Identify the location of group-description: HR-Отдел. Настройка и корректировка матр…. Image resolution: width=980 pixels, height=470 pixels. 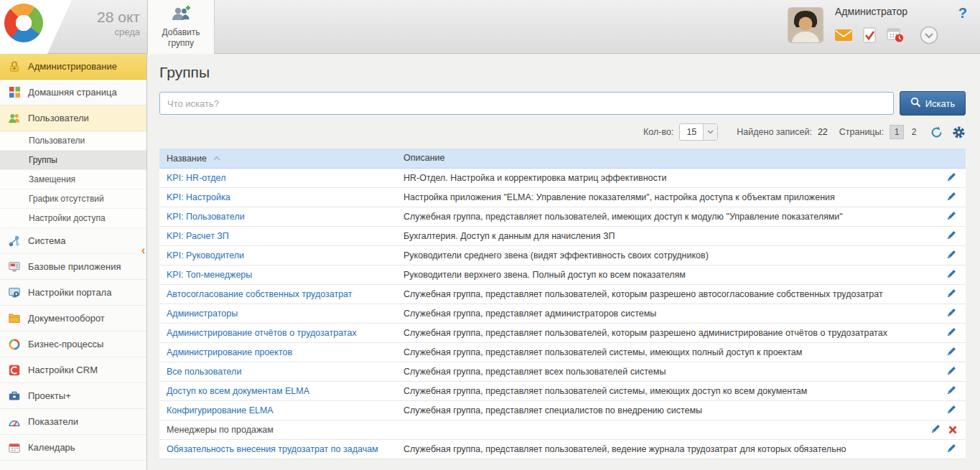
(660, 178).